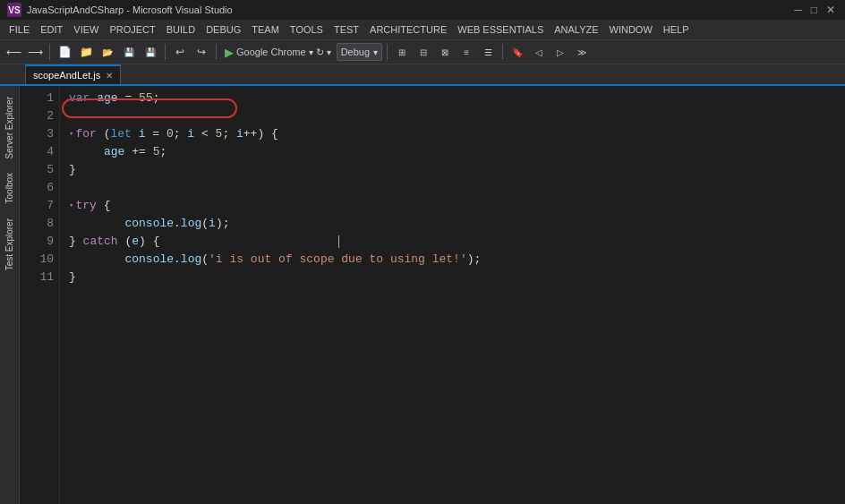 The height and width of the screenshot is (504, 845). I want to click on toolbar-btn-2: ⊟, so click(423, 52).